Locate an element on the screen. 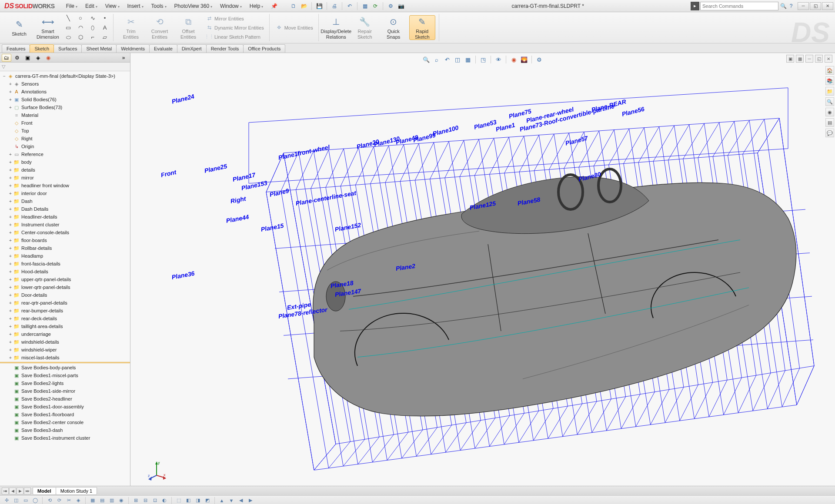 This screenshot has height=504, width=835. qat-new-icon: 🗋 is located at coordinates (294, 6).